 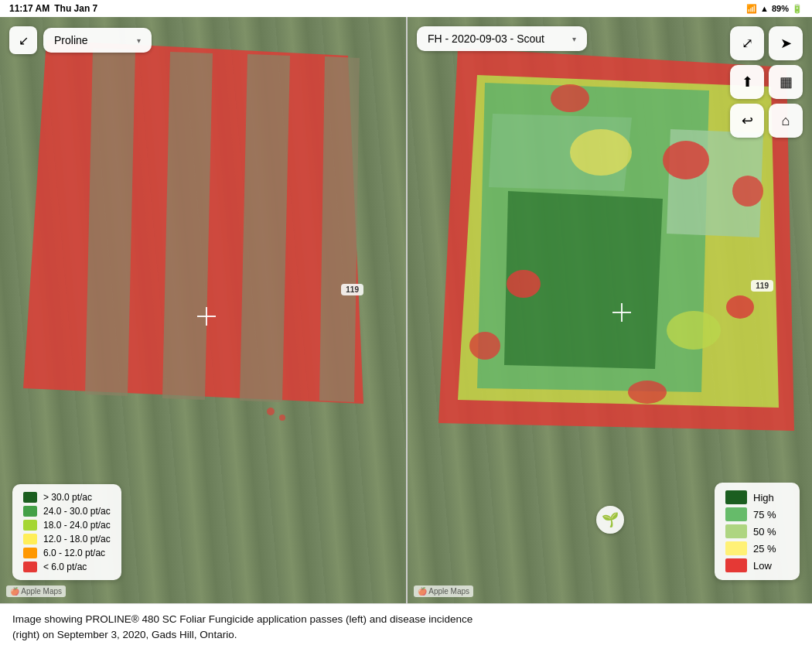 What do you see at coordinates (406, 628) in the screenshot?
I see `caption-bar: Image showing PROLINE® 480 SC Foliar Fun…` at bounding box center [406, 628].